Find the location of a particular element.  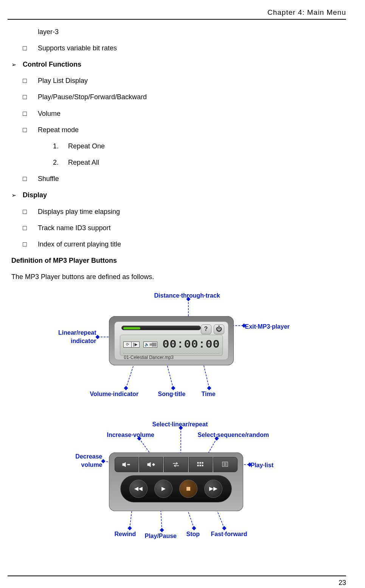

repeat-all-text: Repeat All is located at coordinates (84, 162).